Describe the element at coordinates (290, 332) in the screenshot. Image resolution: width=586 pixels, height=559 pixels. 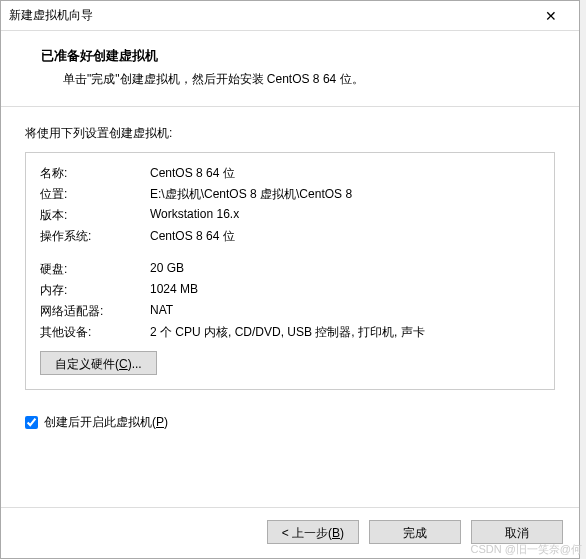
I see `row-other: 其他设备:2 个 CPU 内核, CD/DVD, USB 控制器, 打印机, 声…` at that location.